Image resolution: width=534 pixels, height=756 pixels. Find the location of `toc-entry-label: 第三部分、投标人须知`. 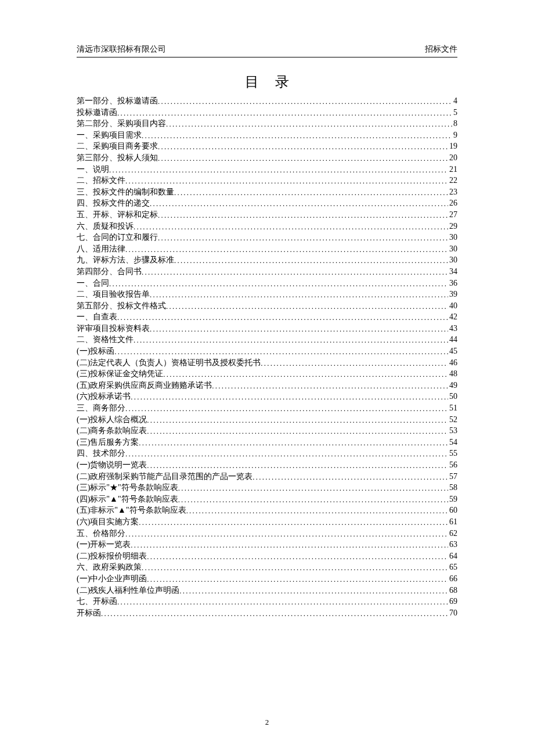

toc-entry-label: 第三部分、投标人须知 is located at coordinates (117, 158).